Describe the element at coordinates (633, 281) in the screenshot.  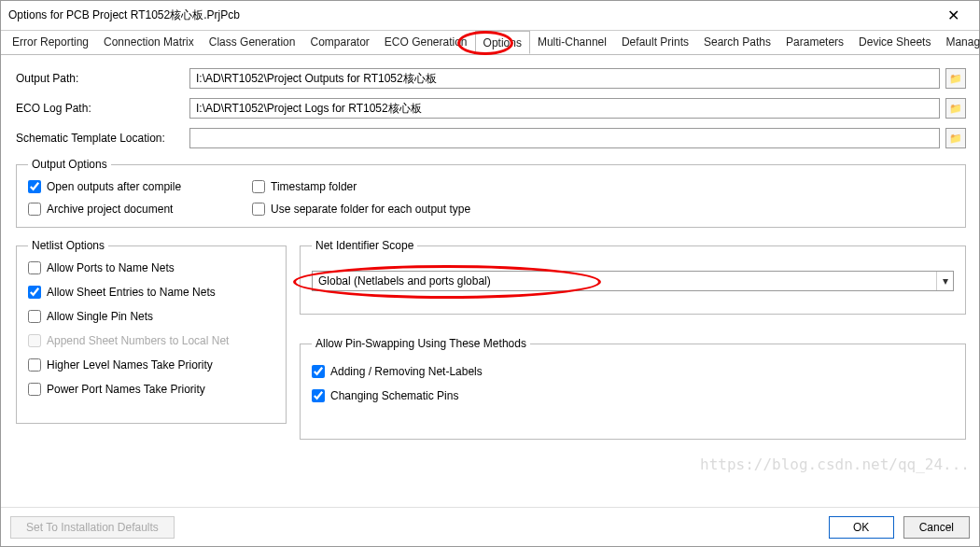
I see `scope-select: Global (Netlabels and ports global) ▾` at that location.